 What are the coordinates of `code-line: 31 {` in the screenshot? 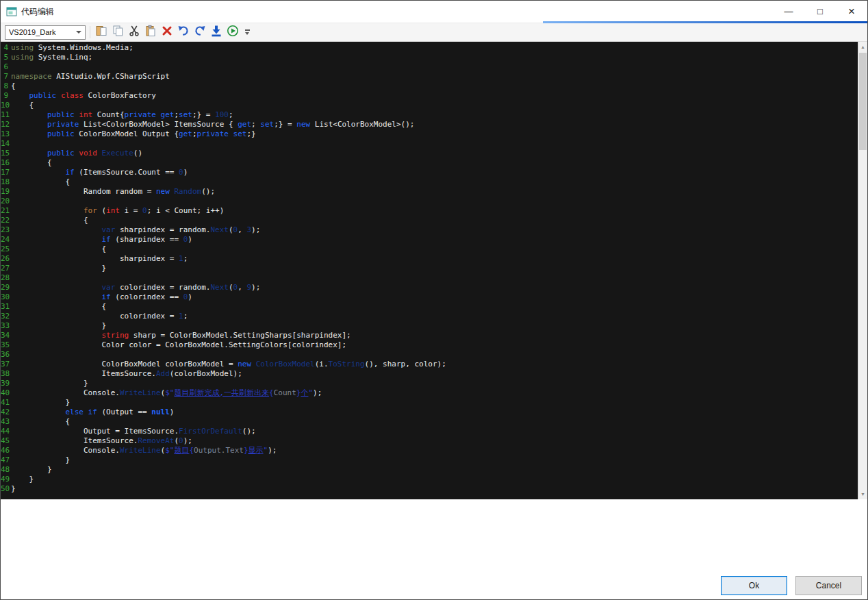 It's located at (429, 307).